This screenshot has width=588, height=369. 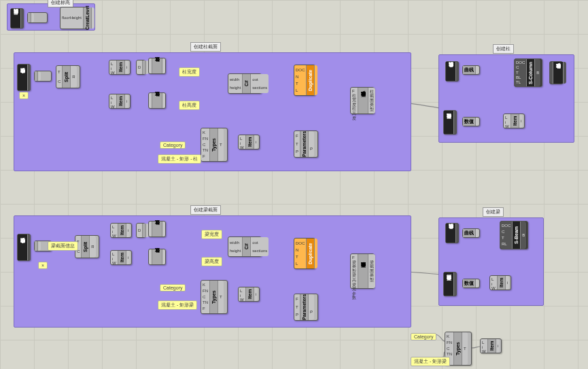 What do you see at coordinates (471, 233) in the screenshot?
I see `node-n61: 曲线` at bounding box center [471, 233].